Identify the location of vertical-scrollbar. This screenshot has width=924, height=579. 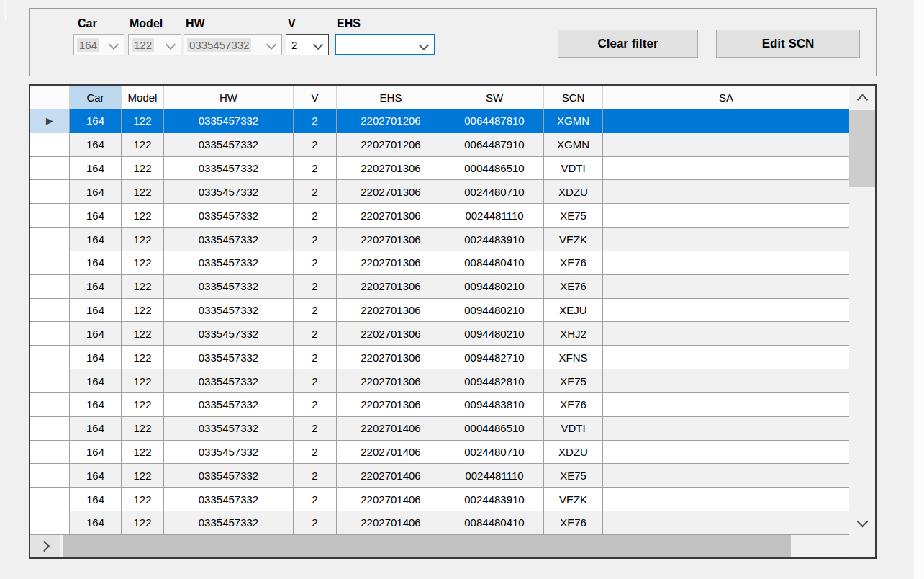
(862, 310).